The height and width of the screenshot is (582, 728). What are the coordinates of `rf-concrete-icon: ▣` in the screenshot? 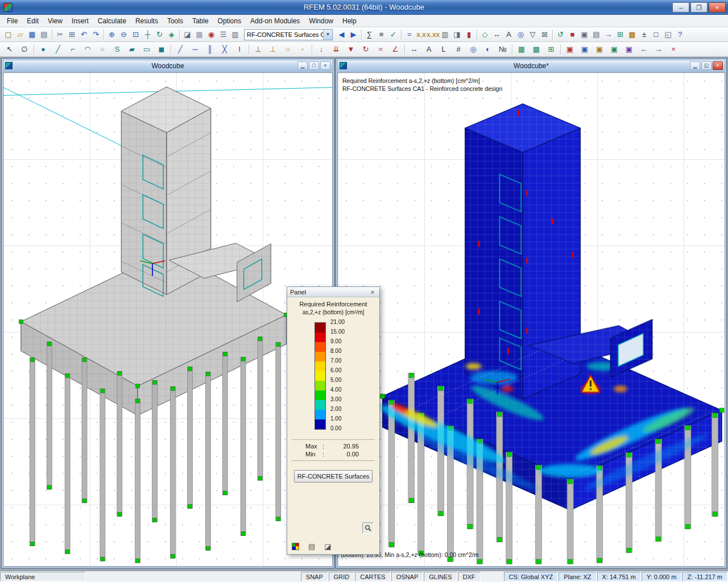 It's located at (570, 49).